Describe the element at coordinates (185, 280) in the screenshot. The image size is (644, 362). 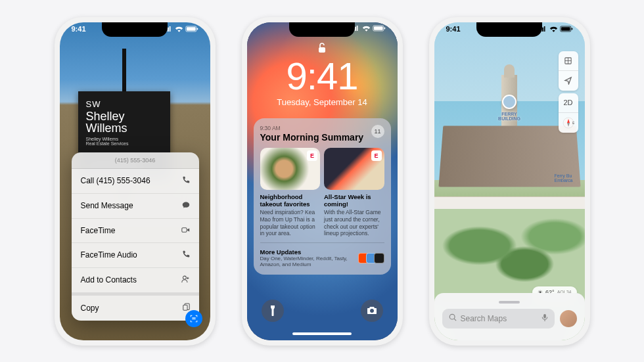
I see `person-add-icon` at that location.